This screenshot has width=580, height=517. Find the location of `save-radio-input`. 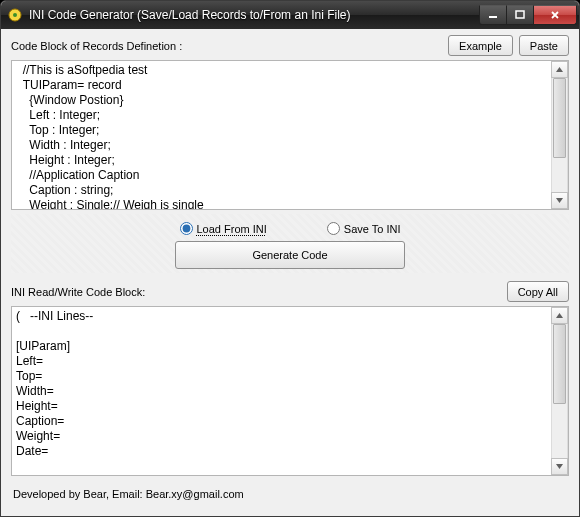

save-radio-input is located at coordinates (334, 228).